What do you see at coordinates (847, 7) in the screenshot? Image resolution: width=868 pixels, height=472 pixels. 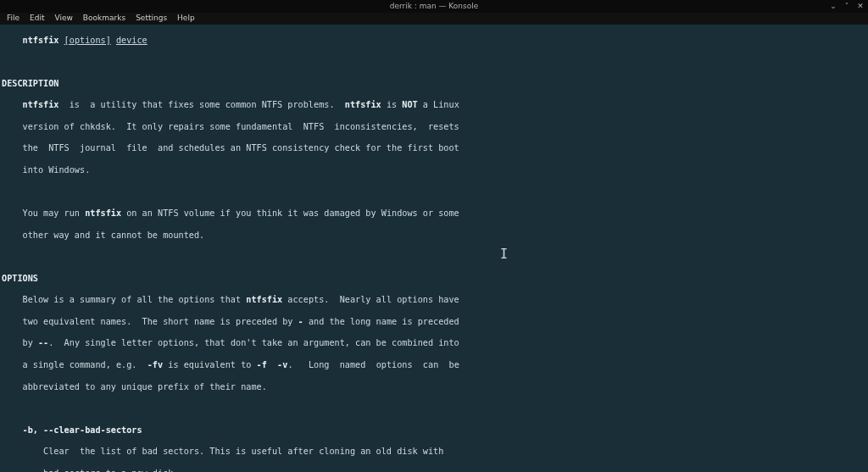 I see `window-controls: ⌄ ˄ ✕` at bounding box center [847, 7].